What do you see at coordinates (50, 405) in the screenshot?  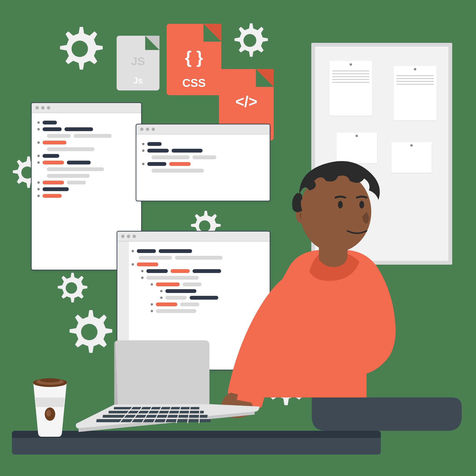 I see `coffee-cup` at bounding box center [50, 405].